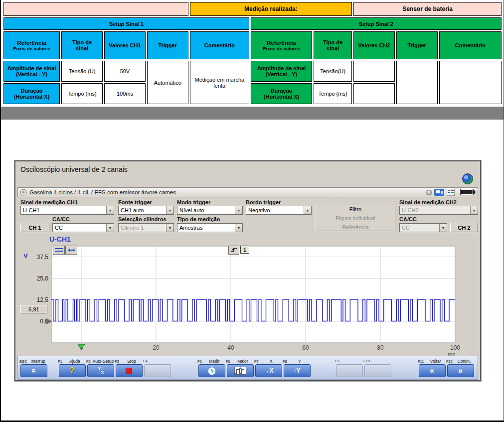 This screenshot has height=422, width=504. Describe the element at coordinates (129, 371) in the screenshot. I see `stop-button` at that location.